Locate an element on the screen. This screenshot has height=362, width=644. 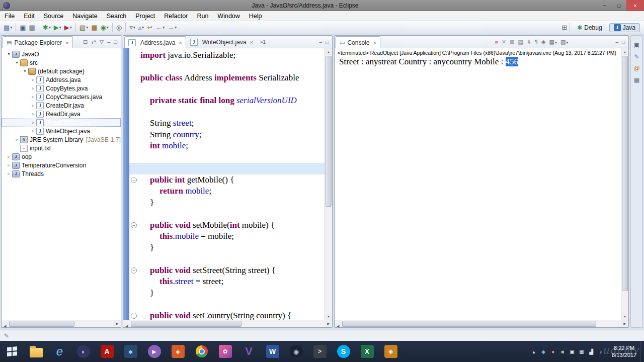
run-button: ▶▾ is located at coordinates (57, 28).